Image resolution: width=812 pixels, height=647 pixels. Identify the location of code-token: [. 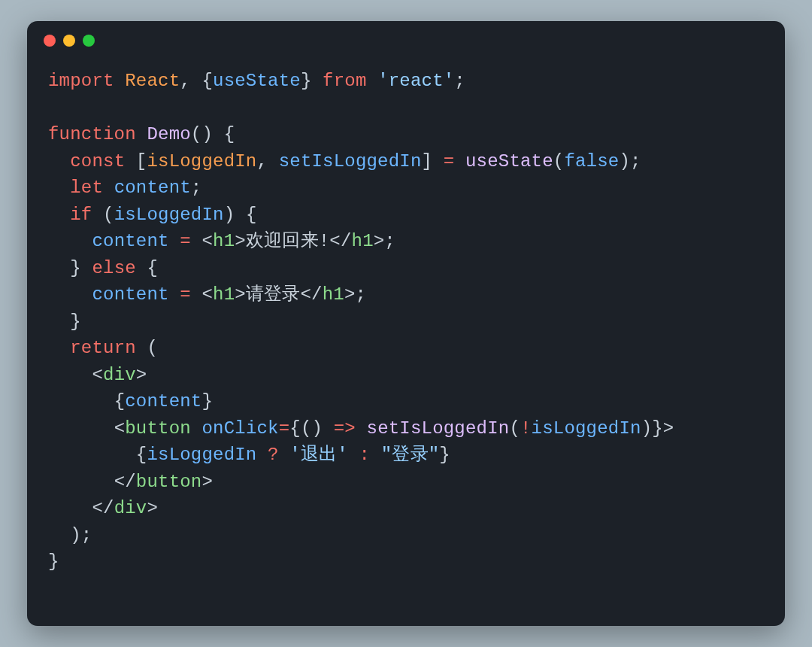
(135, 161).